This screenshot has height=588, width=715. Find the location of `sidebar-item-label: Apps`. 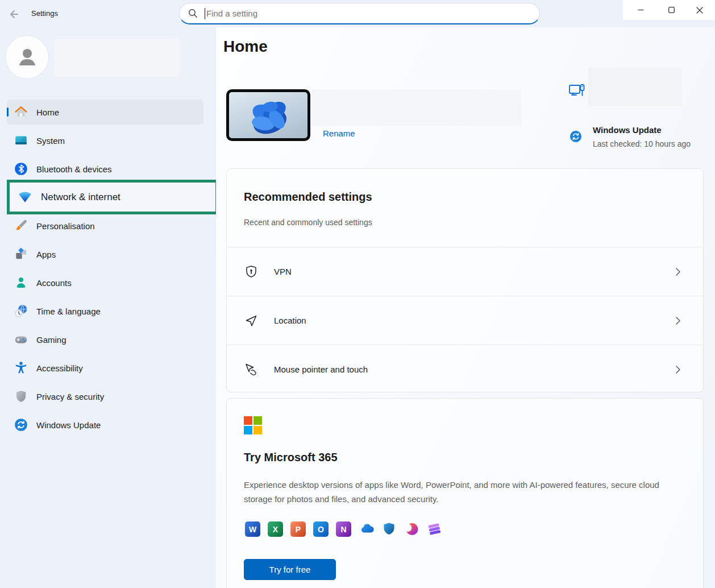

sidebar-item-label: Apps is located at coordinates (46, 255).